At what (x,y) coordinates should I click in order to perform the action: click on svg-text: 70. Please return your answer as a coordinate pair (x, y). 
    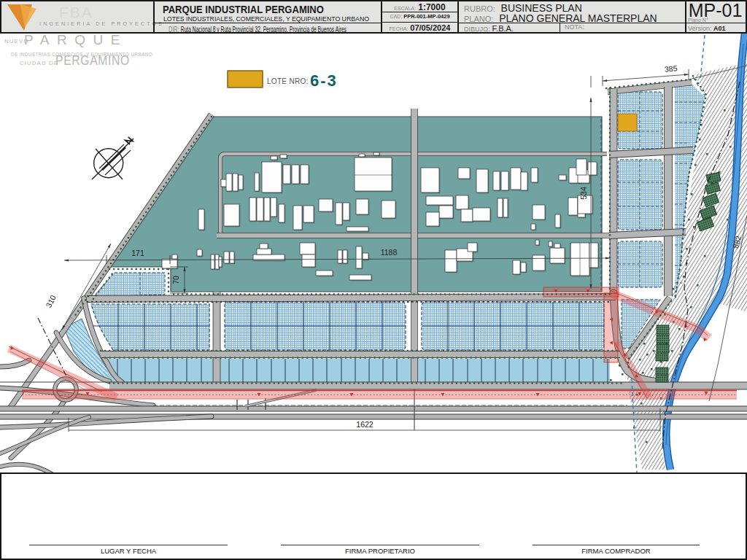
    Looking at the image, I should click on (176, 280).